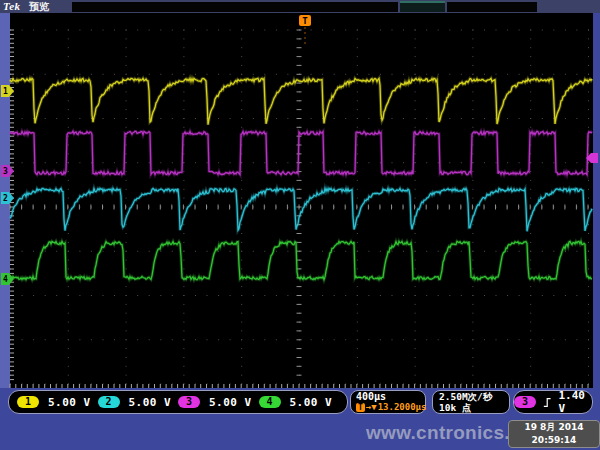 Image resolution: width=600 pixels, height=450 pixels. I want to click on timebase-scale: 400μs, so click(371, 397).